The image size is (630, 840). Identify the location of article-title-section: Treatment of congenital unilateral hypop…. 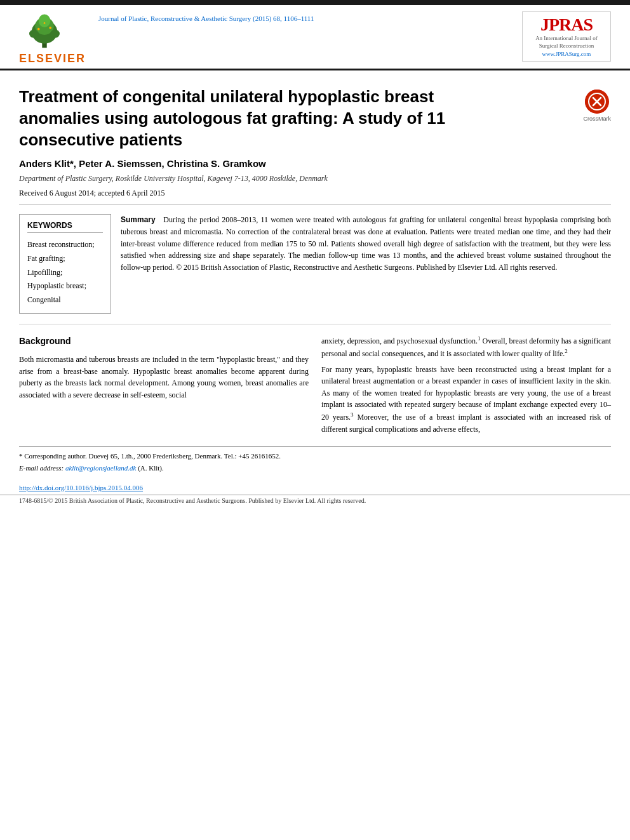
(315, 118).